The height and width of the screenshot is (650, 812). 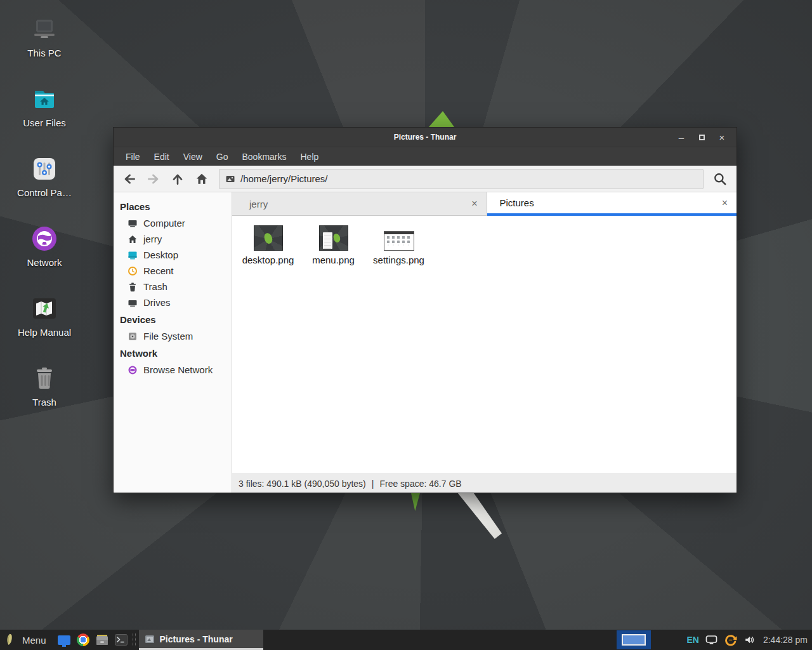 I want to click on toolbar: /home/jerry/Pictures/, so click(x=425, y=179).